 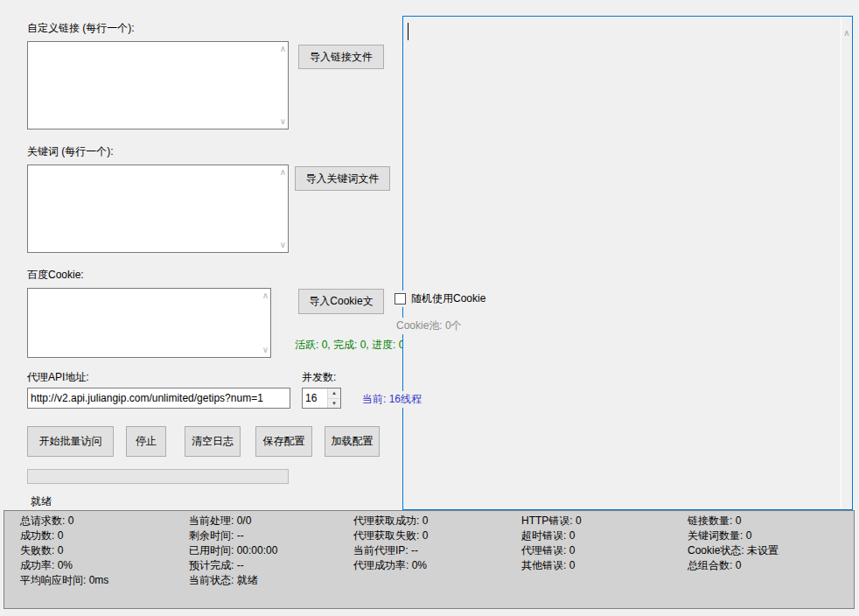 What do you see at coordinates (233, 551) in the screenshot?
I see `stats-column-progress: 当前处理: 0/0 剩余时间: -- 已用时间: 00:00:00 预计完成: …` at bounding box center [233, 551].